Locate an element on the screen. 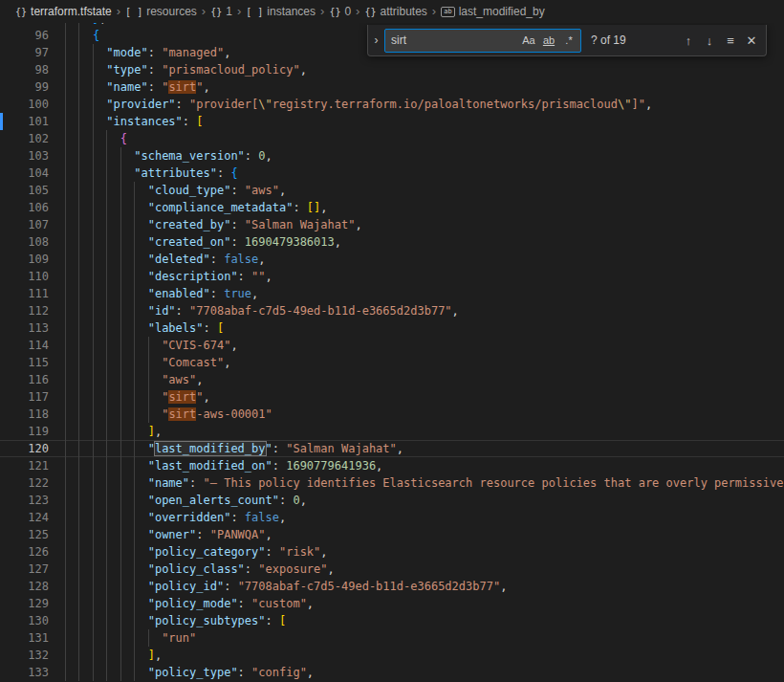 The height and width of the screenshot is (682, 784). breadcrumb-item-terraform.tfstate: {}terraform.tfstate is located at coordinates (63, 11).